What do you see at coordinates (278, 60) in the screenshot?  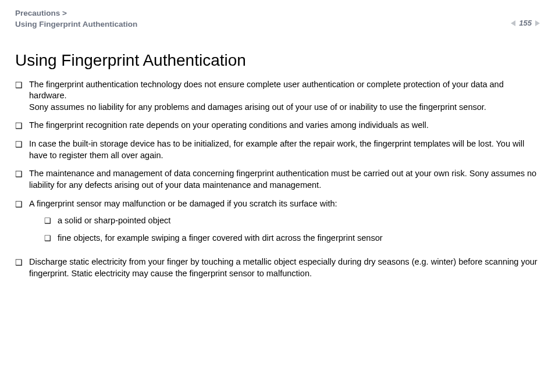 I see `page-title: Using Fingerprint Authentication` at bounding box center [278, 60].